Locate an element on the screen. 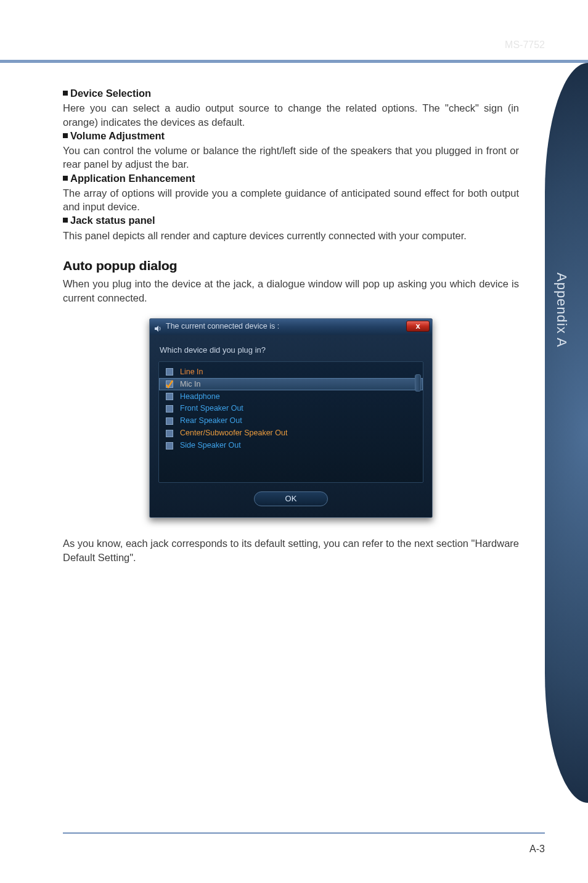  side-tab: Appendix A is located at coordinates (566, 433).